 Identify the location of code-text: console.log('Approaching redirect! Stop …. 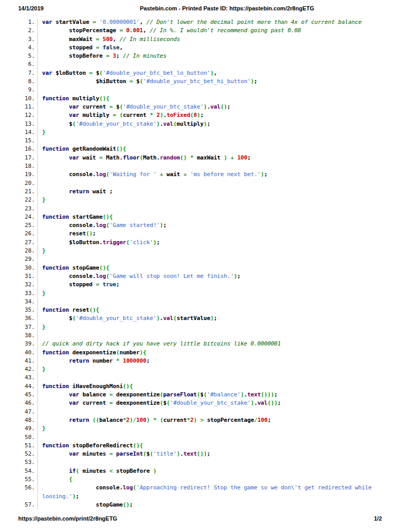
(205, 488).